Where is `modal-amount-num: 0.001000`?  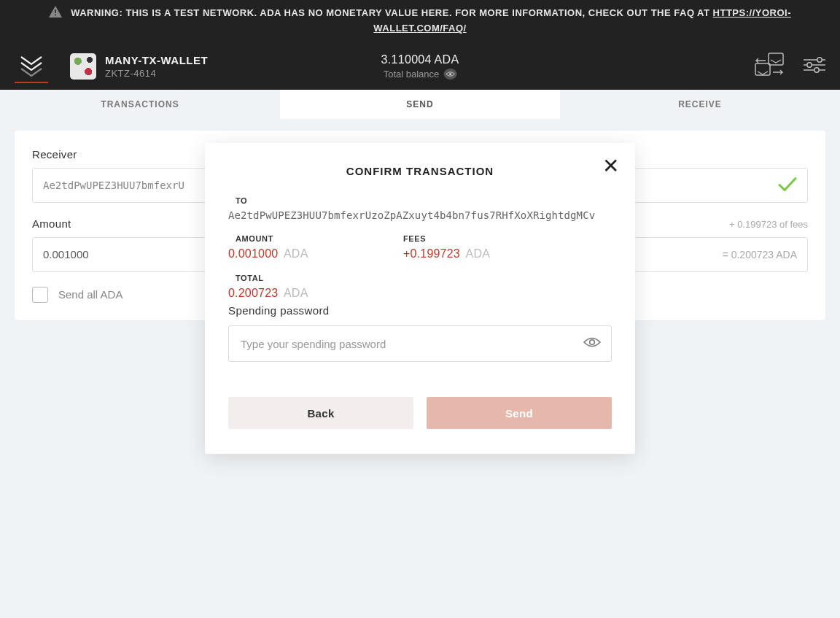
modal-amount-num: 0.001000 is located at coordinates (253, 254).